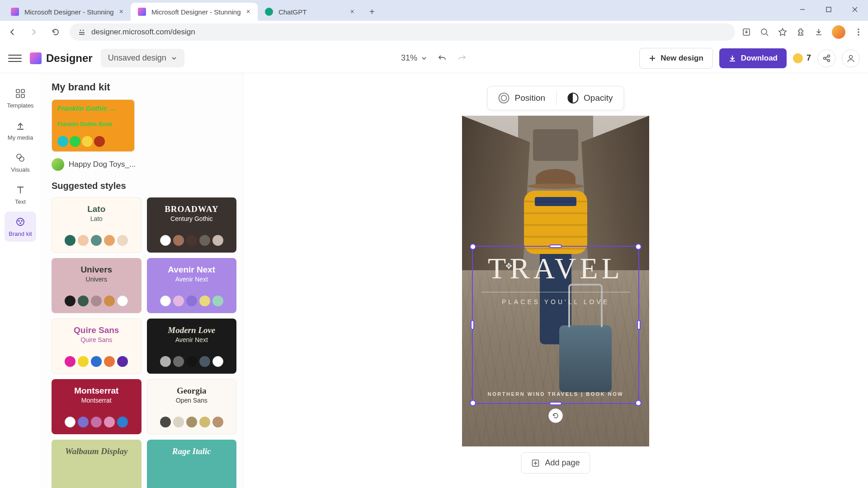 Image resolution: width=868 pixels, height=488 pixels. What do you see at coordinates (556, 246) in the screenshot?
I see `resize-handle-tm` at bounding box center [556, 246].